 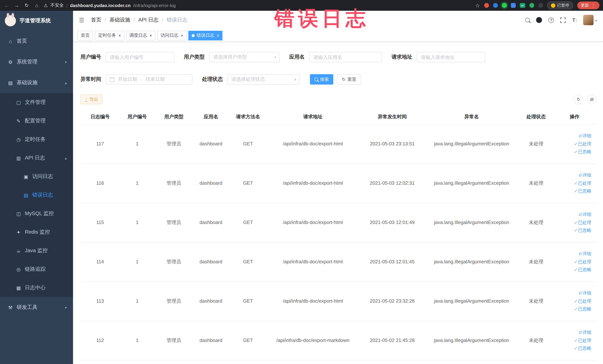 What do you see at coordinates (85, 35) in the screenshot?
I see `tab-label: 首页` at bounding box center [85, 35].